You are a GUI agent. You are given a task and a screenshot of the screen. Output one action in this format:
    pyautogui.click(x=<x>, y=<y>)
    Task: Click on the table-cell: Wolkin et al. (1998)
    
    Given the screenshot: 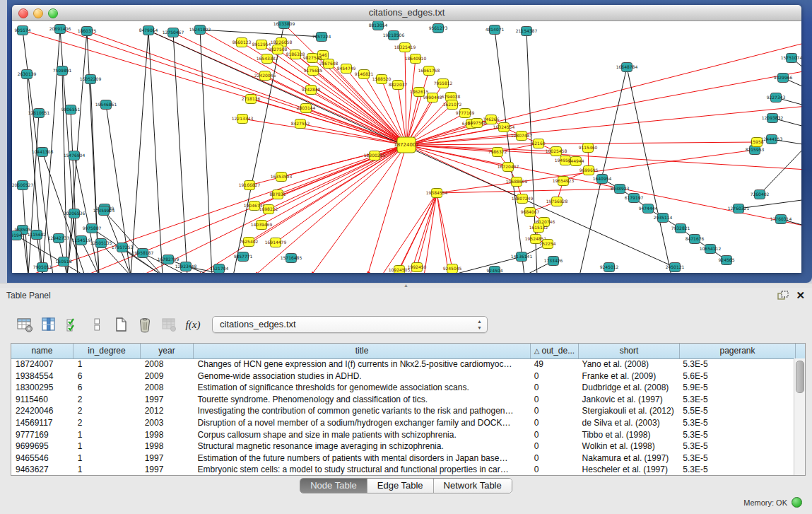 What is the action you would take?
    pyautogui.click(x=629, y=447)
    